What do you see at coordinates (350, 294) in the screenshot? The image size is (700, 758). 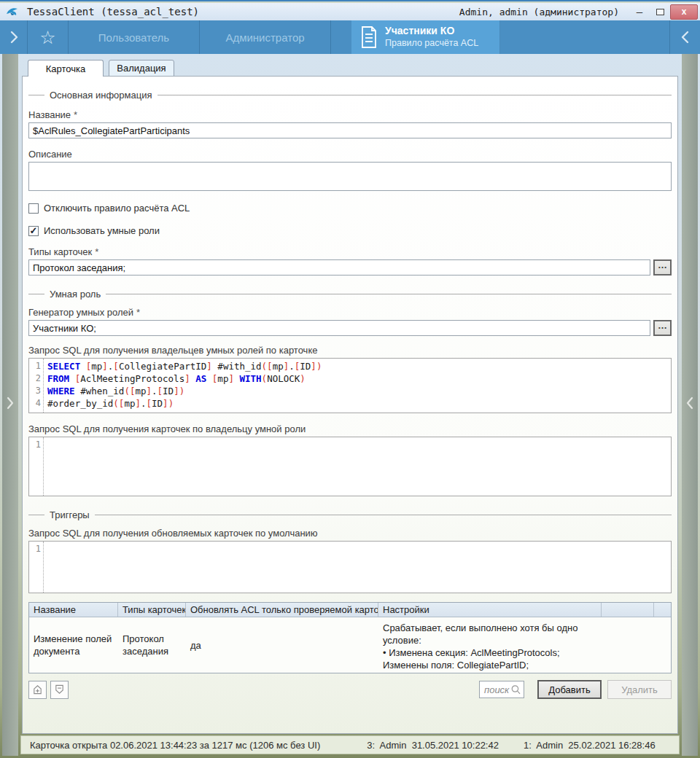 I see `group-smart-role: Умная роль` at bounding box center [350, 294].